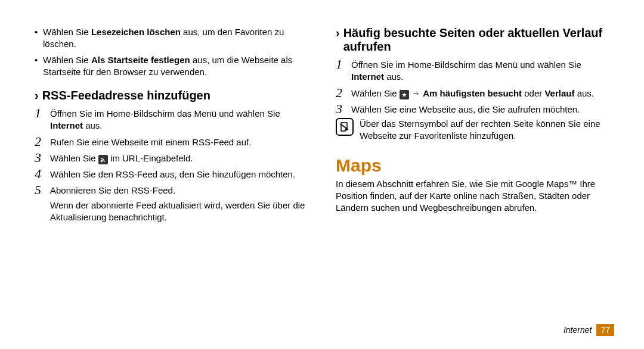 The image size is (644, 349). What do you see at coordinates (605, 330) in the screenshot?
I see `footer-page-number: 77` at bounding box center [605, 330].